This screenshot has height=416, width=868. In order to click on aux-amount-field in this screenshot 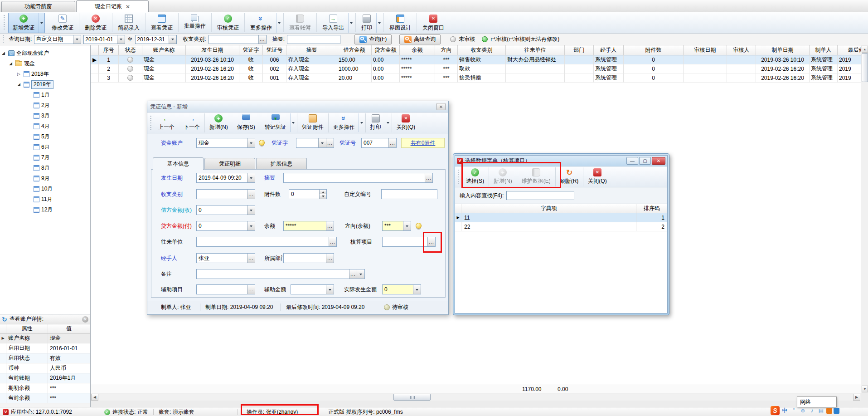, I will do `click(312, 289)`.